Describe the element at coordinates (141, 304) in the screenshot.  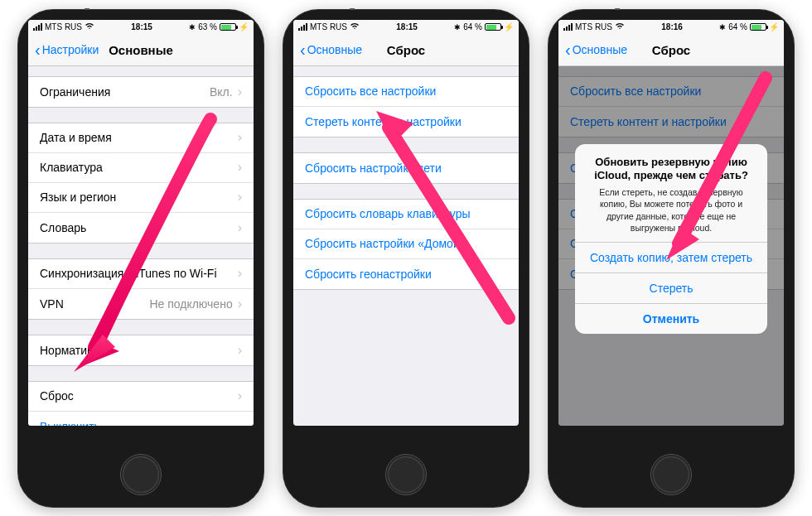
I see `row-vpn: VPNНе подключено›` at that location.